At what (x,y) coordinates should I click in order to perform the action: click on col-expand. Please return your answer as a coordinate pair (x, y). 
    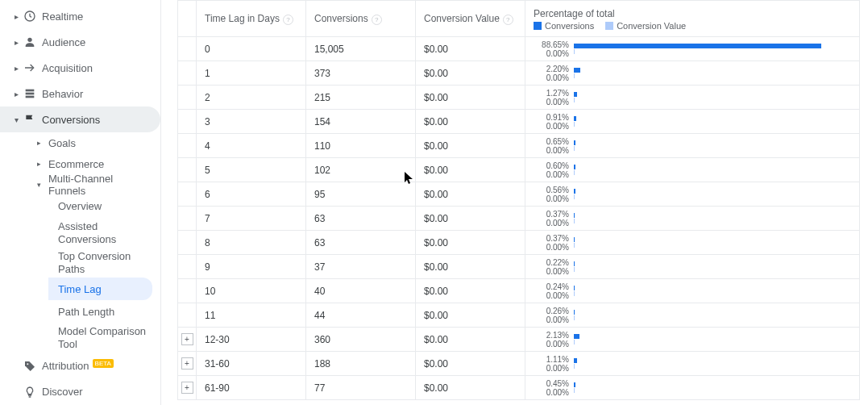
    Looking at the image, I should click on (187, 19).